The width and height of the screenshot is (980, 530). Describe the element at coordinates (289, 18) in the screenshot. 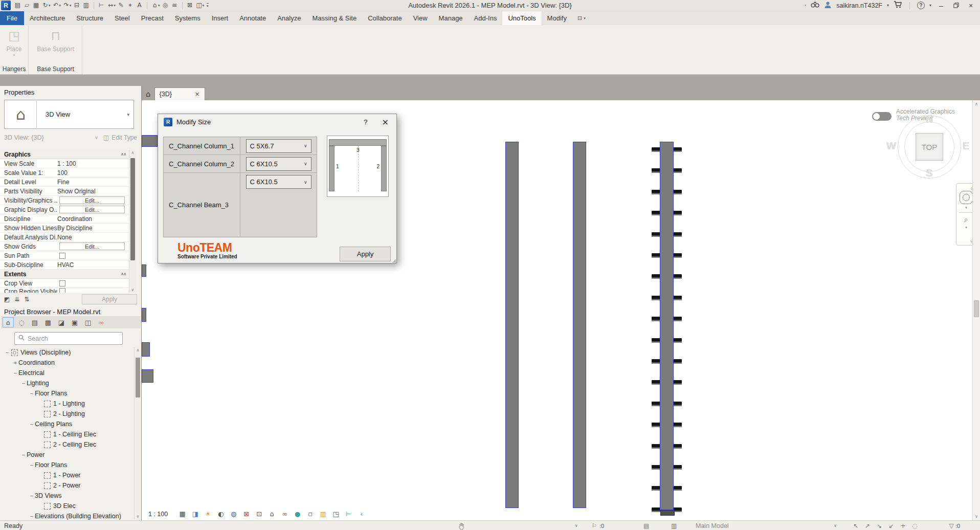

I see `tab-analyze: Analyze` at that location.